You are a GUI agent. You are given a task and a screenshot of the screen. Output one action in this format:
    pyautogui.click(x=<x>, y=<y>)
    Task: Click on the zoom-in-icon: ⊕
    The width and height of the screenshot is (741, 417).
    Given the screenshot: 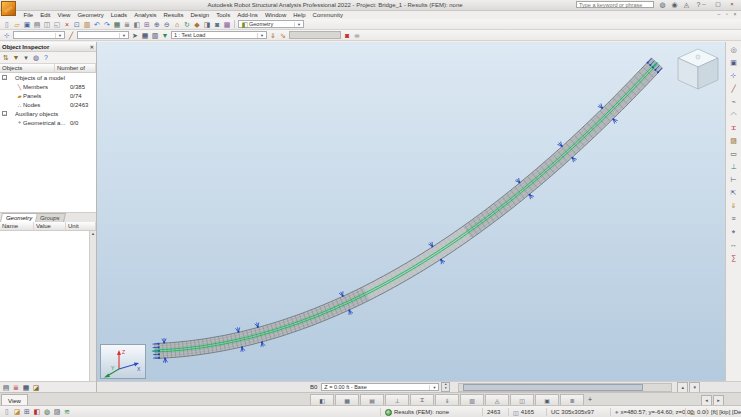 What is the action you would take?
    pyautogui.click(x=158, y=24)
    